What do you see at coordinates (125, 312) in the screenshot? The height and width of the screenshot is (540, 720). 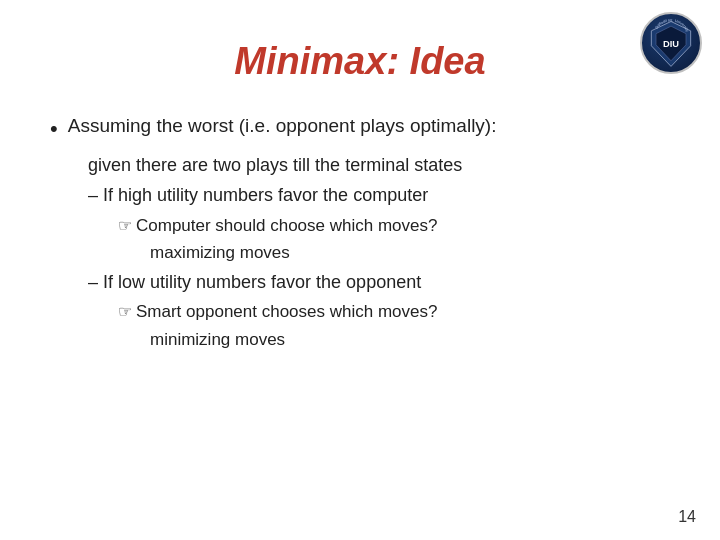 I see `finger-icon-2: ☞` at bounding box center [125, 312].